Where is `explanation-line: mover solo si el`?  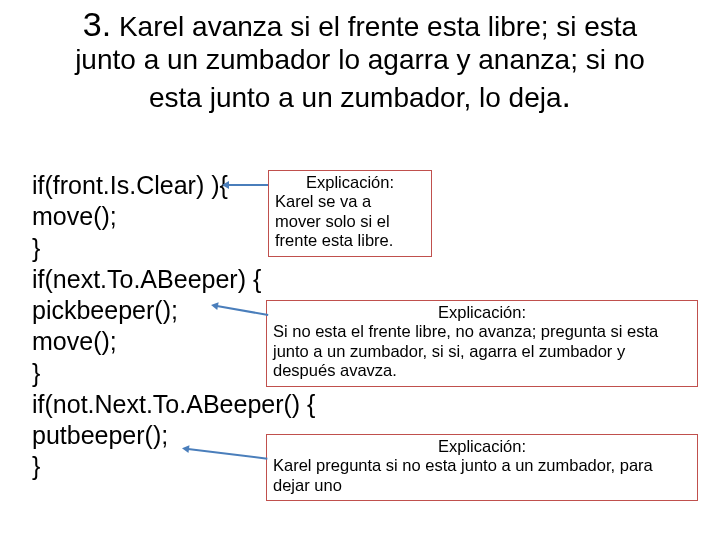 explanation-line: mover solo si el is located at coordinates (350, 222).